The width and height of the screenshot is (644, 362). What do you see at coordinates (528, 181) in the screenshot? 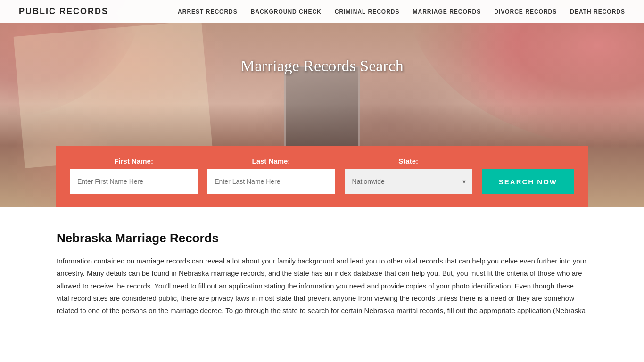
I see `search-now-button: SEARCH NOW` at bounding box center [528, 181].